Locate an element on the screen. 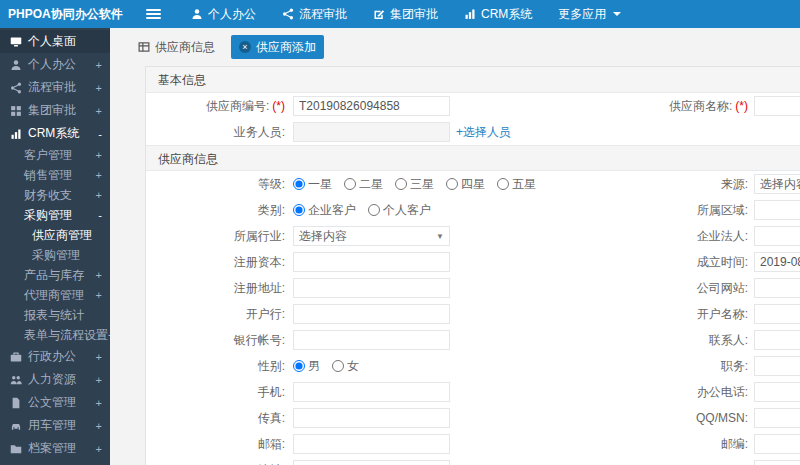 The image size is (800, 465). sidebar-item-hr: 人力资源 + is located at coordinates (55, 380).